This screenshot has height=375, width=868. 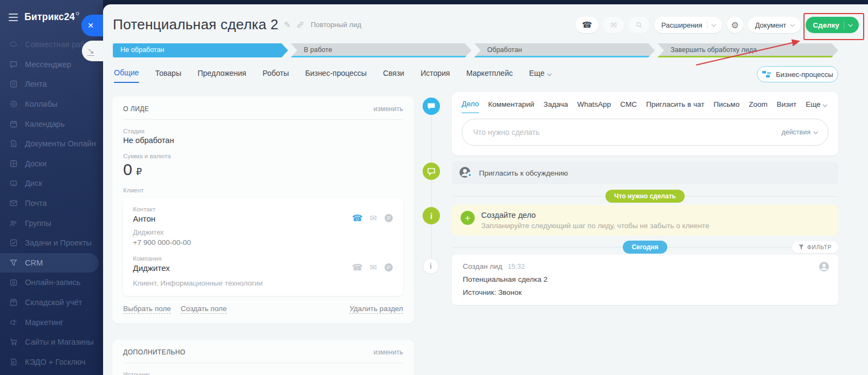 What do you see at coordinates (52, 342) in the screenshot?
I see `sidebar-item-sites: Сайты и Магазины` at bounding box center [52, 342].